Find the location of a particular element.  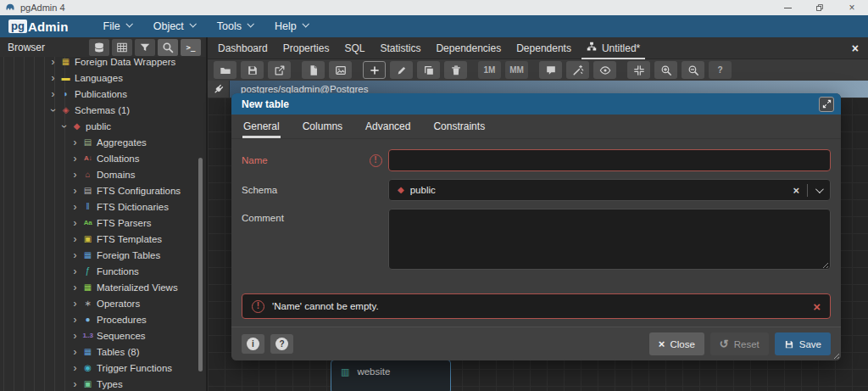

tree-item-fts-dictionaries: ›‖FTS Dictionaries is located at coordinates (103, 207).